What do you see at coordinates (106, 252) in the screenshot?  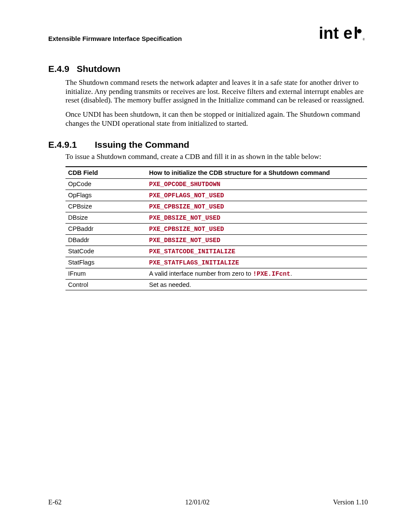 I see `cdb-field-name: StatCode` at bounding box center [106, 252].